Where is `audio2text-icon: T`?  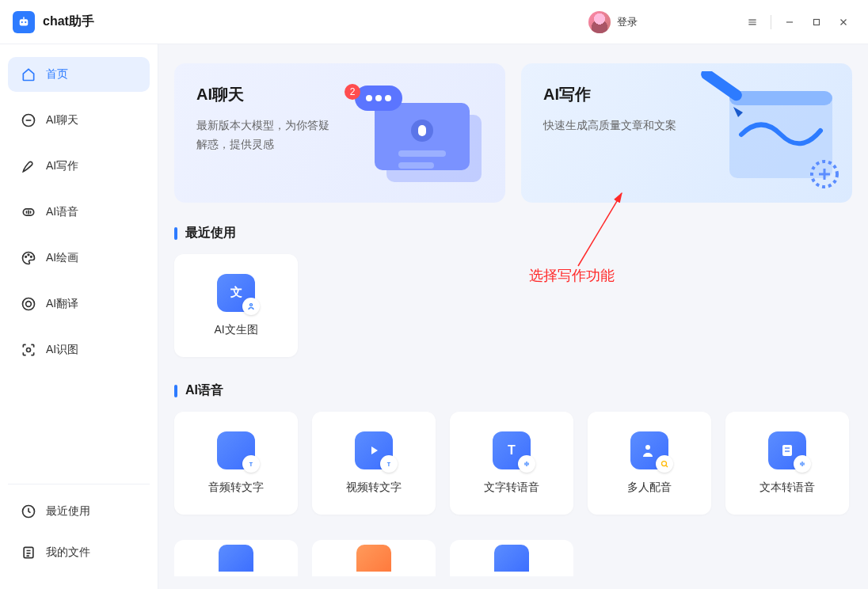 audio2text-icon: T is located at coordinates (236, 450).